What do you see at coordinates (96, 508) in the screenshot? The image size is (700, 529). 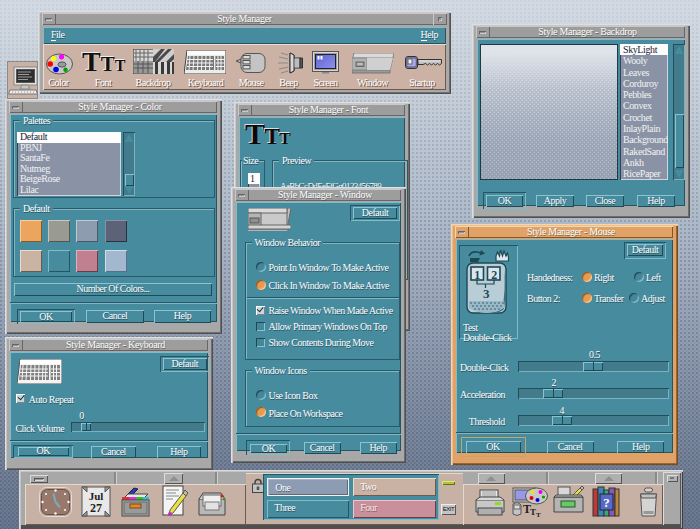 I see `svg-text: 27` at bounding box center [96, 508].